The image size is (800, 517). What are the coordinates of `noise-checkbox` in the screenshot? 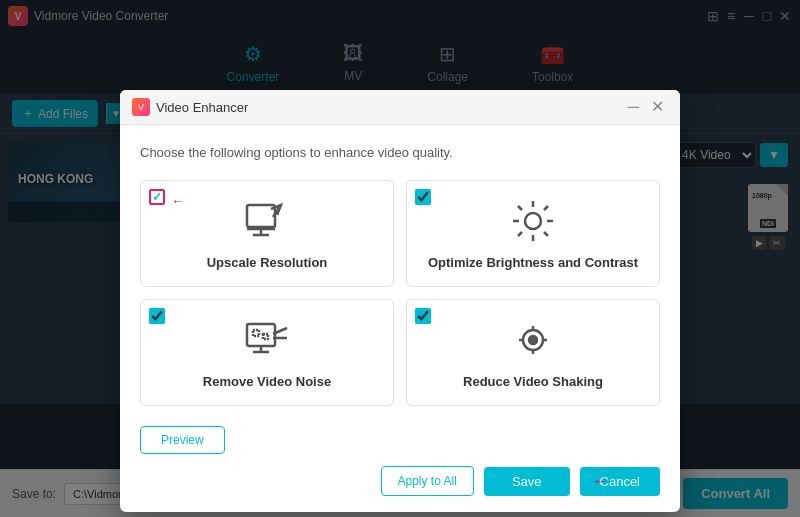 It's located at (157, 316).